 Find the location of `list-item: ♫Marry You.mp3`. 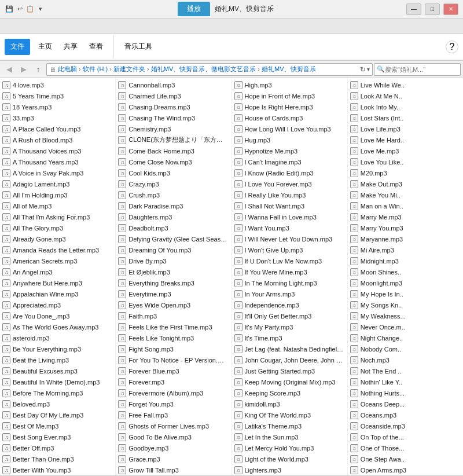

list-item: ♫Marry You.mp3 is located at coordinates (405, 228).